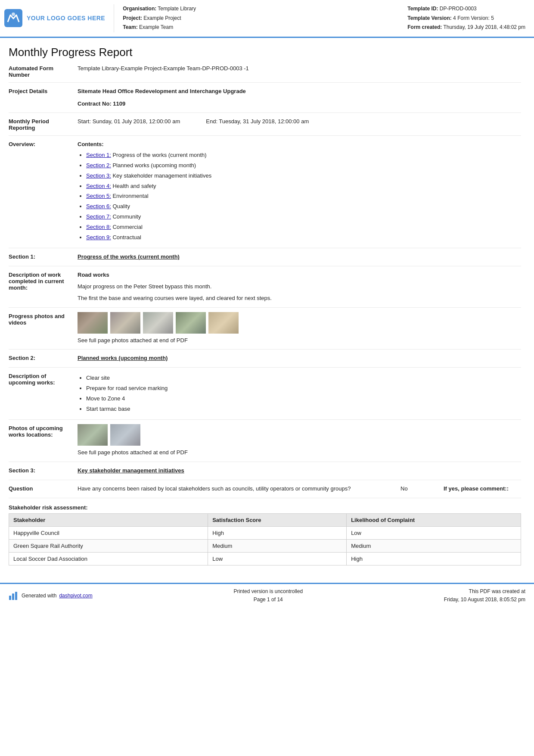  Describe the element at coordinates (485, 596) in the screenshot. I see `footer-right: This PDF was created at Friday, 10 Augus…` at that location.